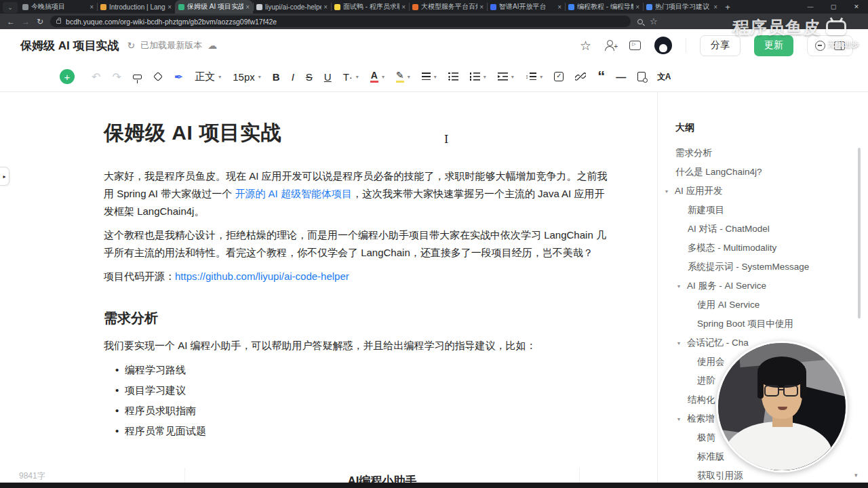 This screenshot has height=488, width=868. Describe the element at coordinates (642, 77) in the screenshot. I see `find-replace-icon` at that location.